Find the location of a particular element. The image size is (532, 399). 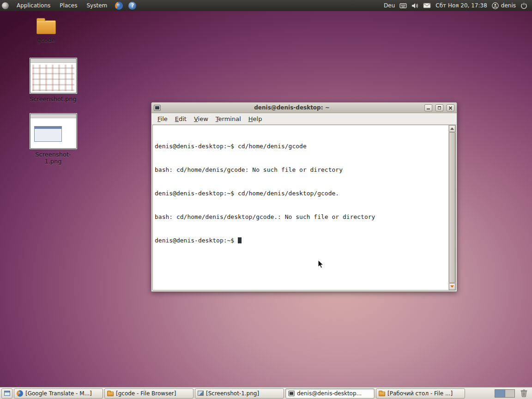

desktop-icon-gcode: gcode is located at coordinates (46, 32).